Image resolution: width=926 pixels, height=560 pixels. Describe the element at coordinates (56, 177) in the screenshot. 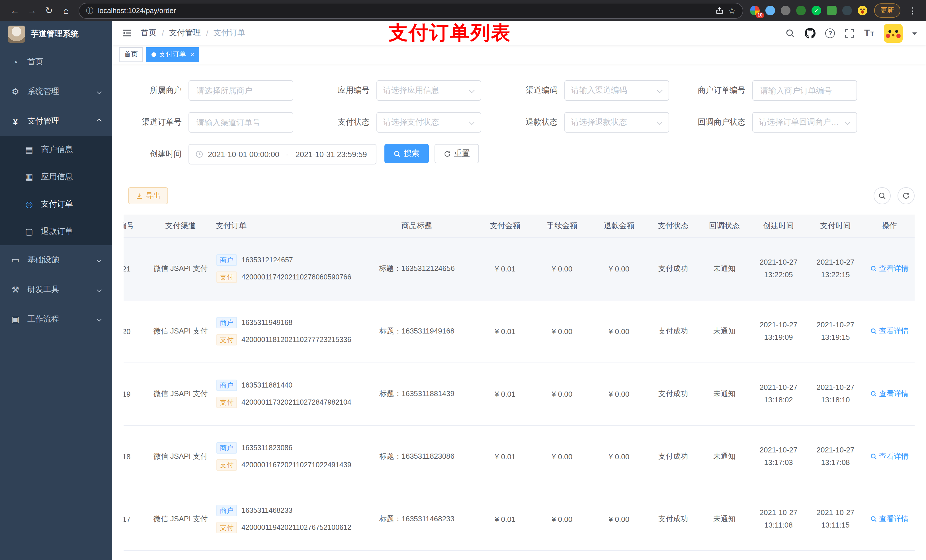

I see `sidebar-item-app-info: ▦ 应用信息` at that location.